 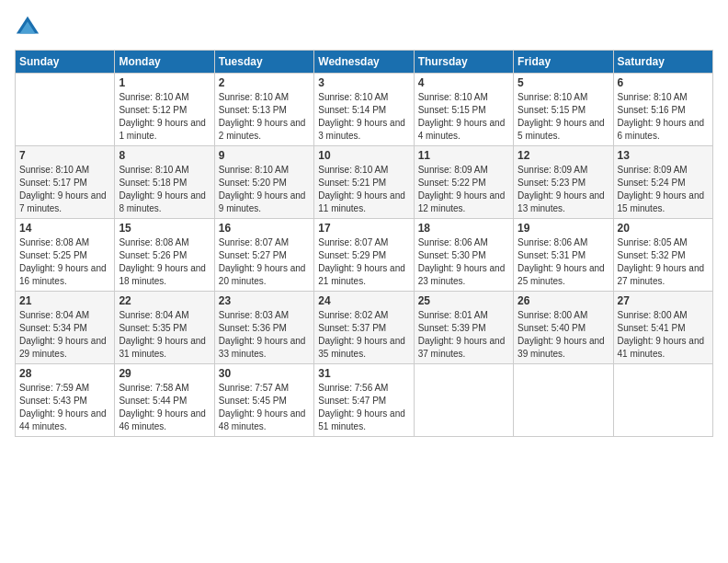 What do you see at coordinates (364, 83) in the screenshot?
I see `day-number: 3` at bounding box center [364, 83].